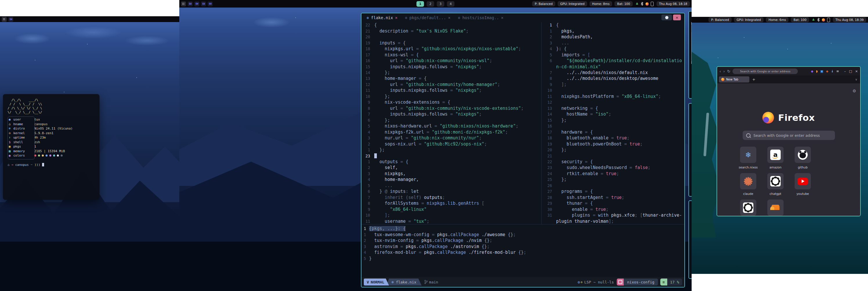 The image size is (868, 291). Describe the element at coordinates (10, 156) in the screenshot. I see `colors-icon: ◉` at that location.